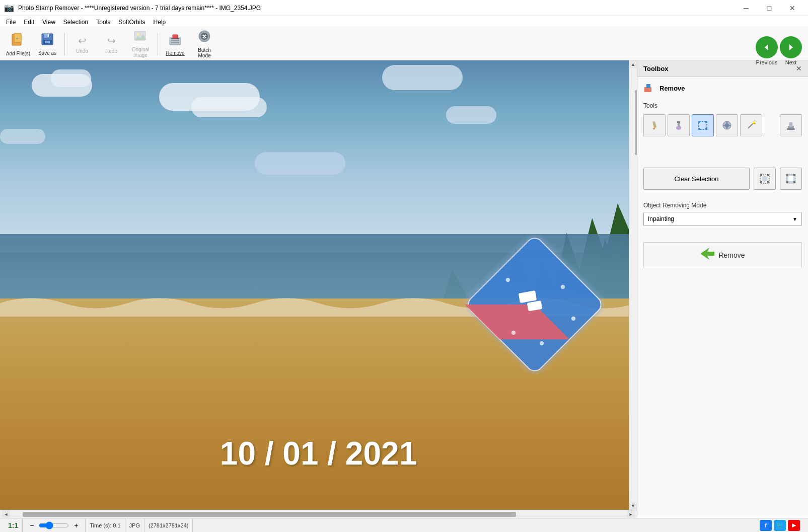 The width and height of the screenshot is (808, 532). What do you see at coordinates (105, 525) in the screenshot?
I see `time-section: Time (s): 0.1` at bounding box center [105, 525].